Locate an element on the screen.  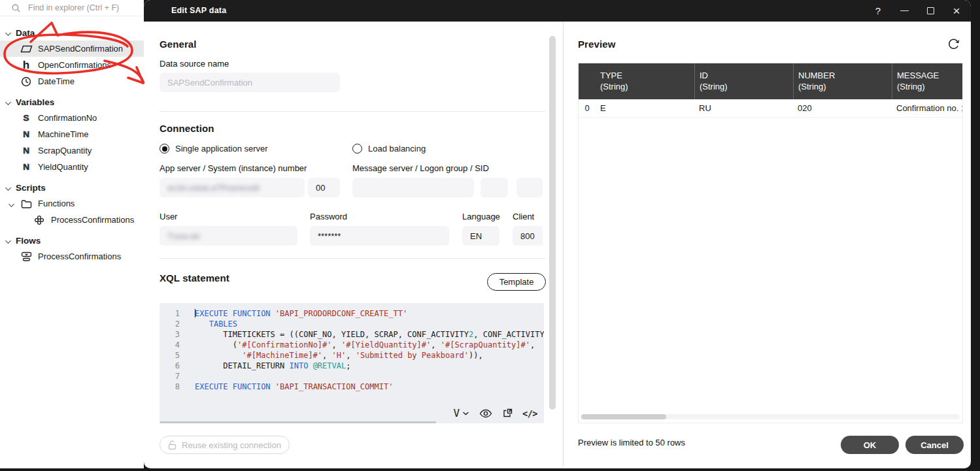
ok-button: OK is located at coordinates (870, 445).